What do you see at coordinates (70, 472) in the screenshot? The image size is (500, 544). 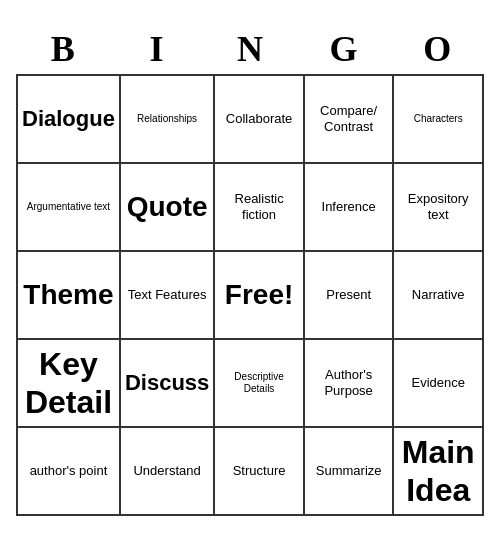 I see `cell-4-0: author's point` at bounding box center [70, 472].